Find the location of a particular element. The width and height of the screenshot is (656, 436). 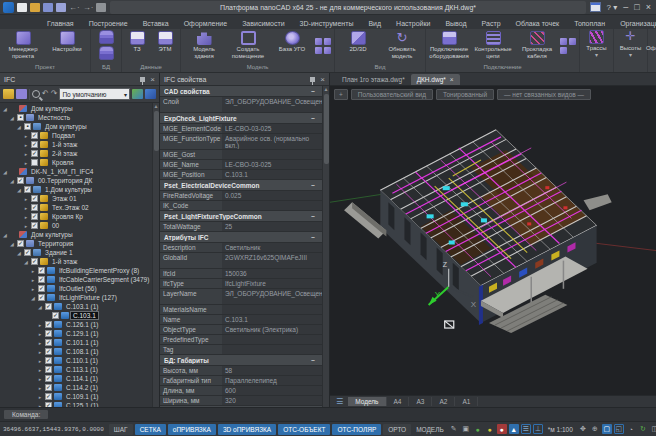

tree-item-label: C.103.1 (1) is located at coordinates (82, 306).